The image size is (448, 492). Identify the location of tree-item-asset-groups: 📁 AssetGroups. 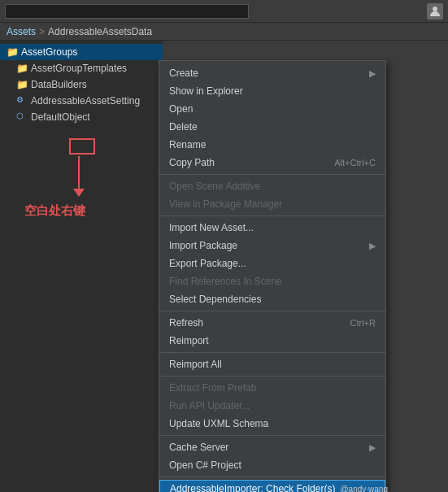
(81, 52).